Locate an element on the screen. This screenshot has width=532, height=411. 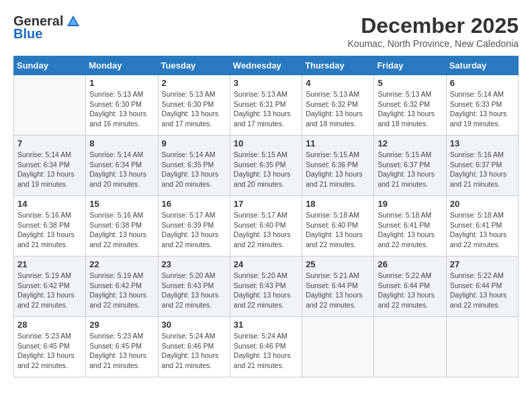
day-number: 3 is located at coordinates (266, 83).